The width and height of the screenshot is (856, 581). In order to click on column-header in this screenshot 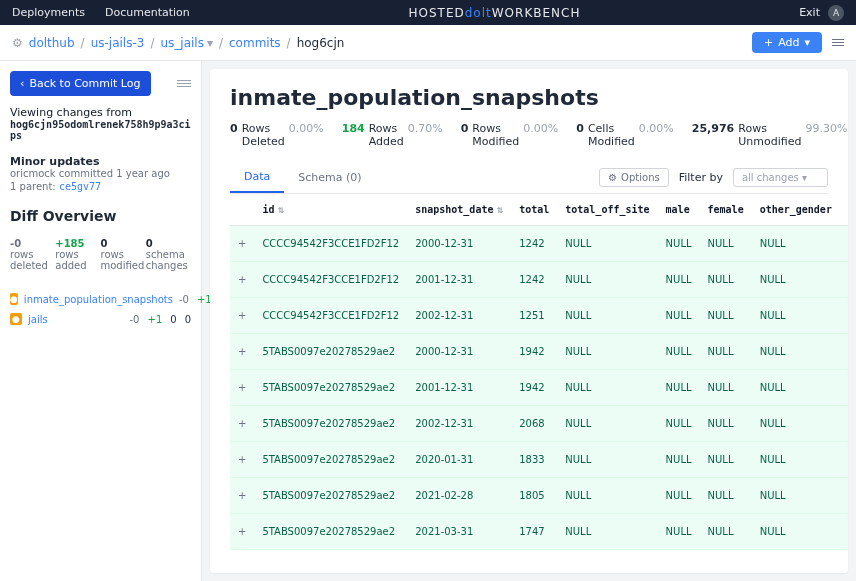, I will do `click(242, 210)`.